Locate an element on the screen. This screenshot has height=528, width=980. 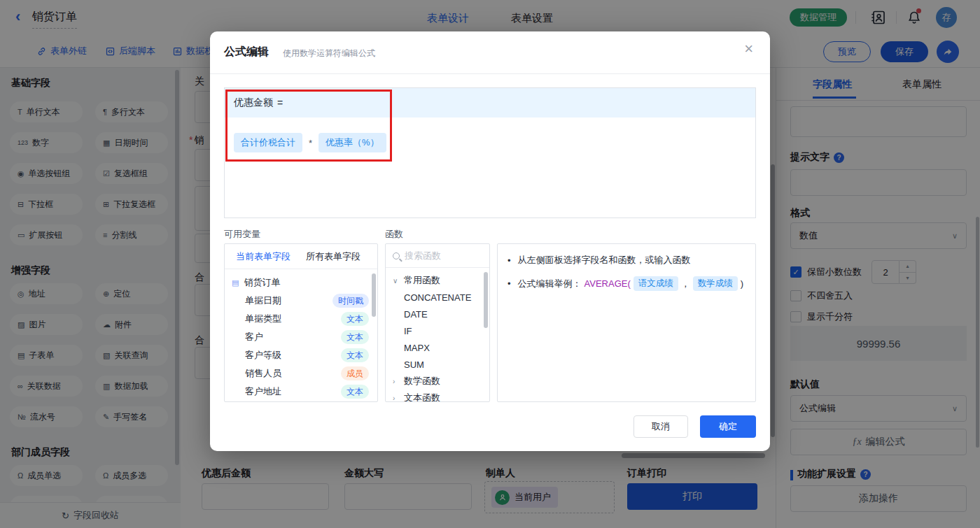
dialog-subtitle: 使用数学运算符编辑公式 is located at coordinates (329, 53).